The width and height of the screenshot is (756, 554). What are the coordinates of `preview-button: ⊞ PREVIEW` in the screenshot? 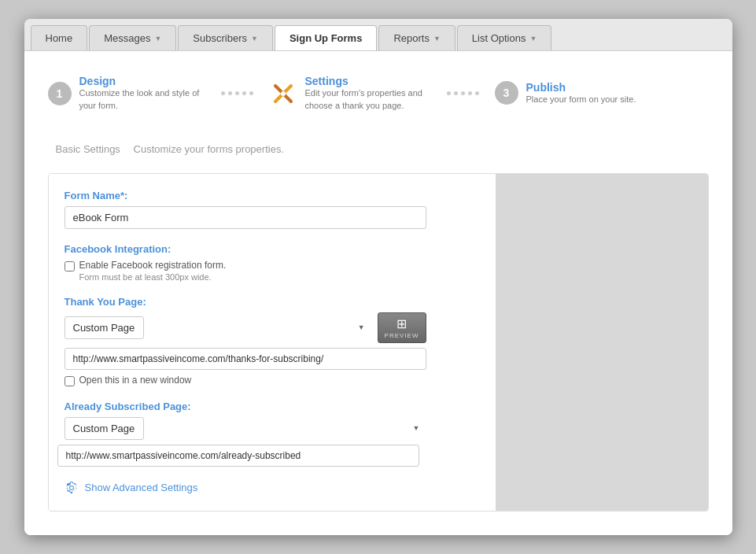 It's located at (402, 327).